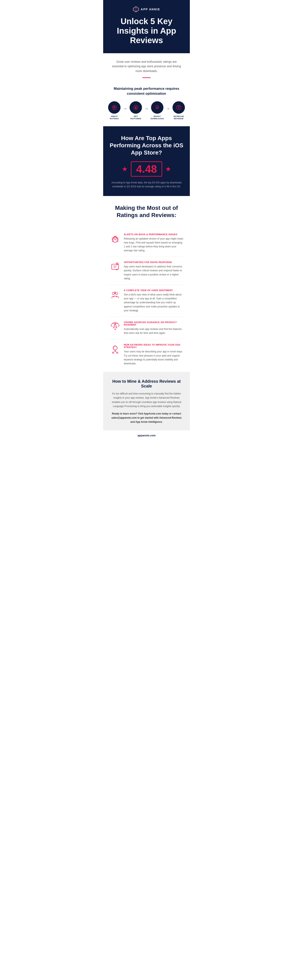  What do you see at coordinates (146, 91) in the screenshot?
I see `peak-title: Maintaining peak performance requires co…` at bounding box center [146, 91].